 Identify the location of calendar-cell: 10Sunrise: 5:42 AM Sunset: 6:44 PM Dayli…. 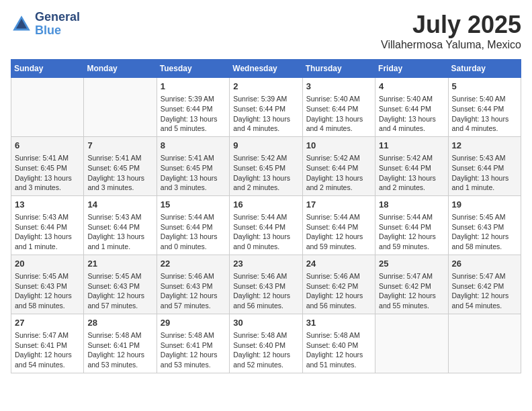
(339, 166).